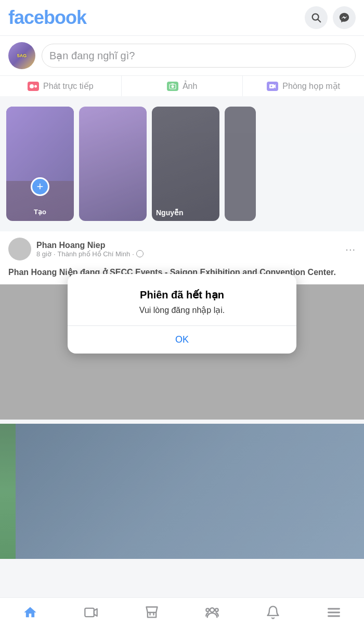 This screenshot has height=627, width=364. Describe the element at coordinates (182, 314) in the screenshot. I see `session-expired-dialog: Phiên đã hết hạn Vui lòng đăng nhập lại.…` at that location.